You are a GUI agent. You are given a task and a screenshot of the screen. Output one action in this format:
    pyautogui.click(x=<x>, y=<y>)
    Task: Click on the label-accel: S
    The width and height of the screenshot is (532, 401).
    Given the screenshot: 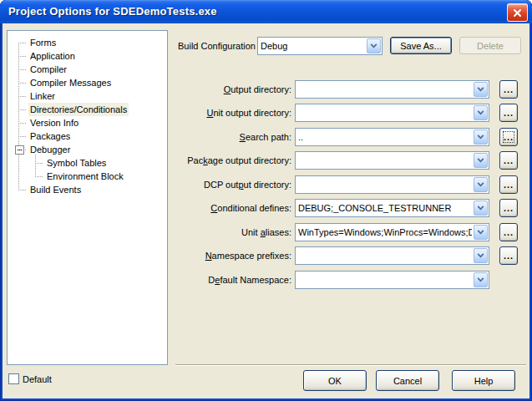 What is the action you would take?
    pyautogui.click(x=242, y=137)
    